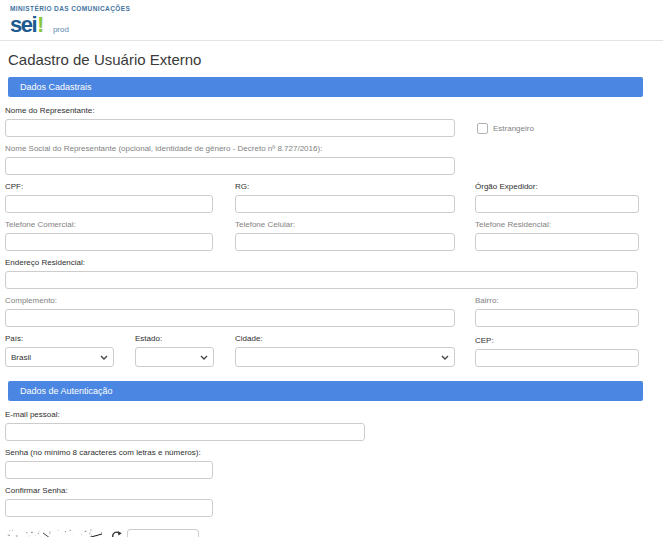  Describe the element at coordinates (174, 357) in the screenshot. I see `estado-select` at that location.